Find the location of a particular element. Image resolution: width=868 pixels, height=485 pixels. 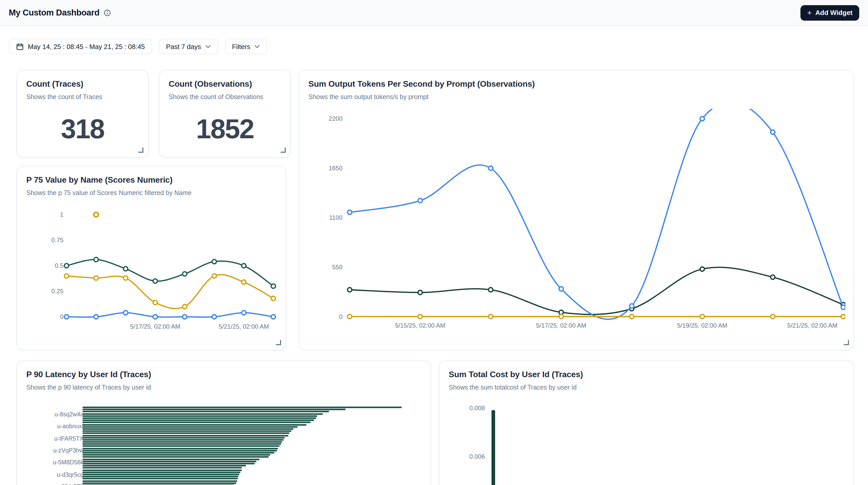

widget-count-traces: Count (Traces) Shows the count of Traces… is located at coordinates (83, 114).